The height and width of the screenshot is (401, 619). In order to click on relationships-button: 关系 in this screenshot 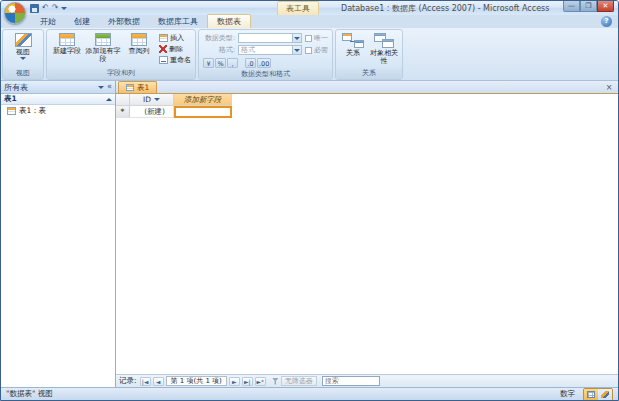, I will do `click(353, 49)`.